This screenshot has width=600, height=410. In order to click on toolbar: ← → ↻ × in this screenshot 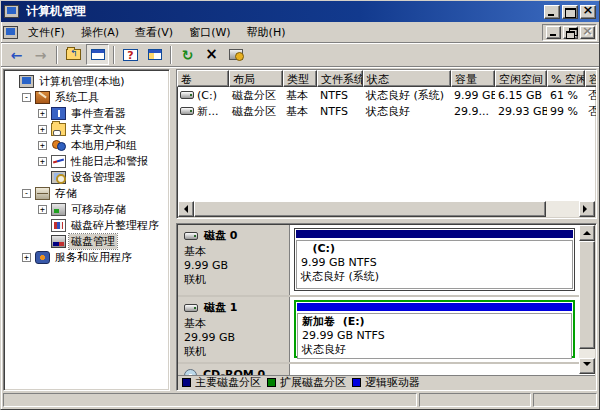, I will do `click(300, 55)`.